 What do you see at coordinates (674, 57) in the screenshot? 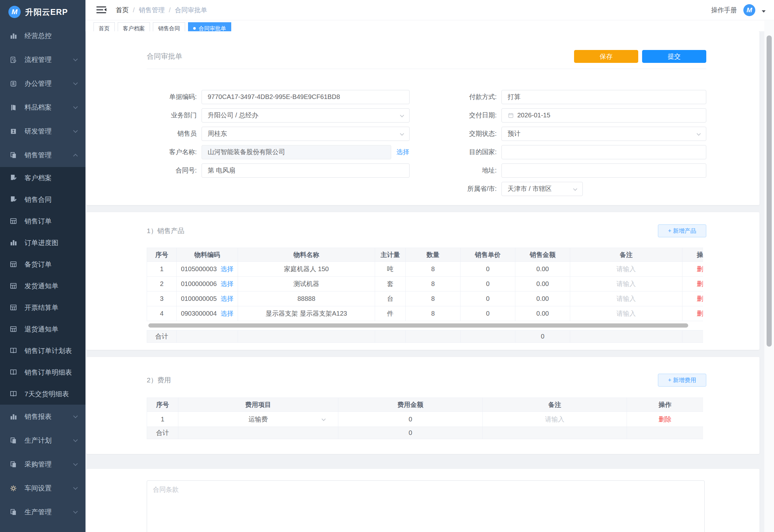
I see `submit-button: 提交` at bounding box center [674, 57].